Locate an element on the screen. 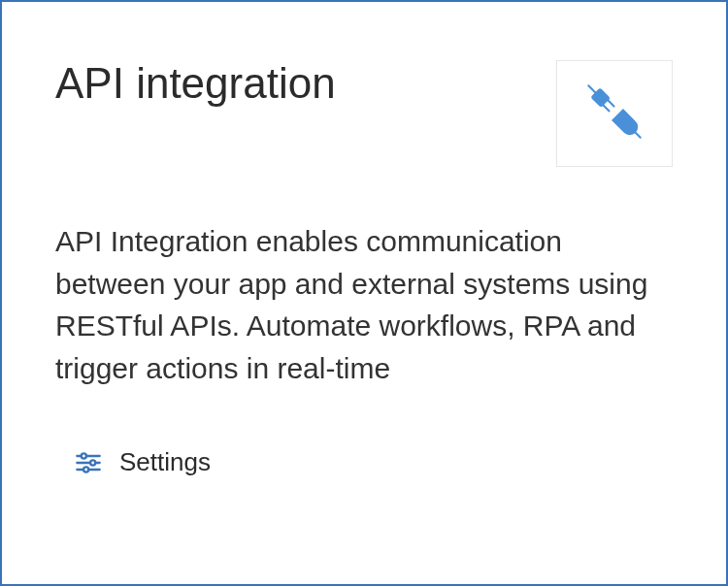 Image resolution: width=728 pixels, height=586 pixels. settings-label: Settings is located at coordinates (165, 462).